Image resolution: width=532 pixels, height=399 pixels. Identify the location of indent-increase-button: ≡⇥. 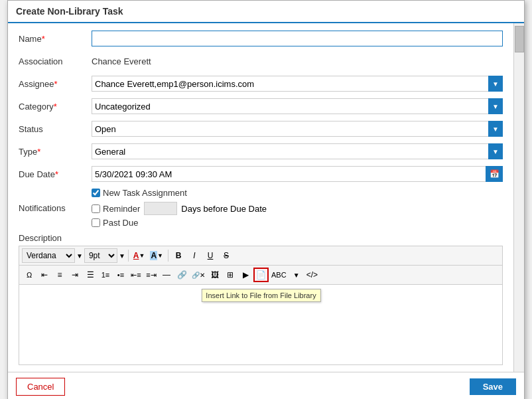
(151, 275).